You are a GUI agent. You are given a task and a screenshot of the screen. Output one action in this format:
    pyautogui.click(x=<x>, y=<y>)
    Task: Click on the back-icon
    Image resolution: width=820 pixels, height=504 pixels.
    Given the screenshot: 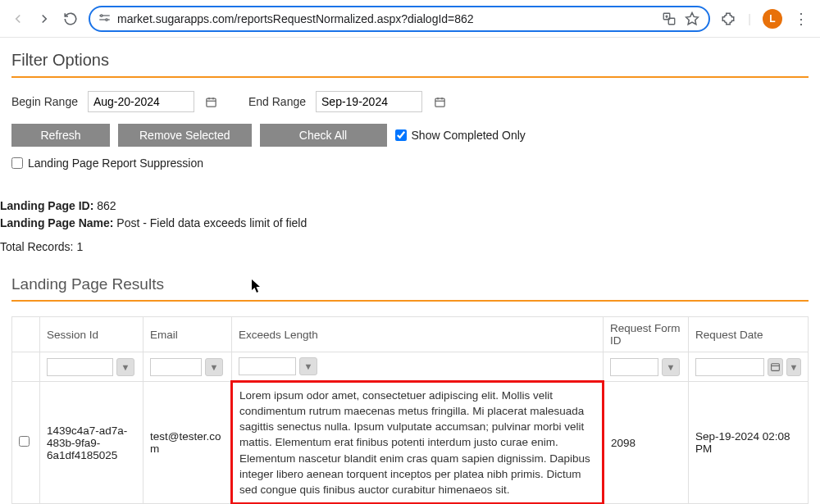 What is the action you would take?
    pyautogui.click(x=18, y=19)
    